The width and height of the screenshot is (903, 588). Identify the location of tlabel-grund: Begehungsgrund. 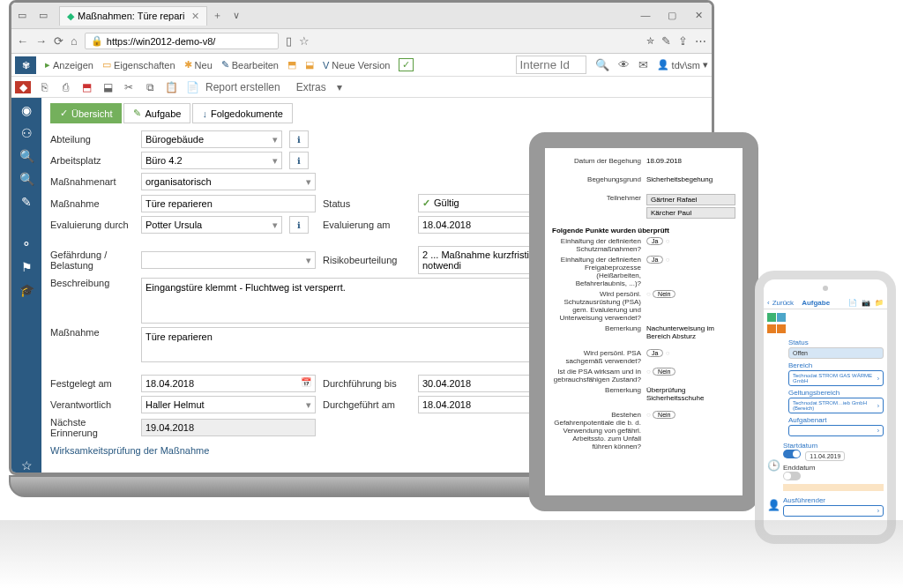
(596, 180).